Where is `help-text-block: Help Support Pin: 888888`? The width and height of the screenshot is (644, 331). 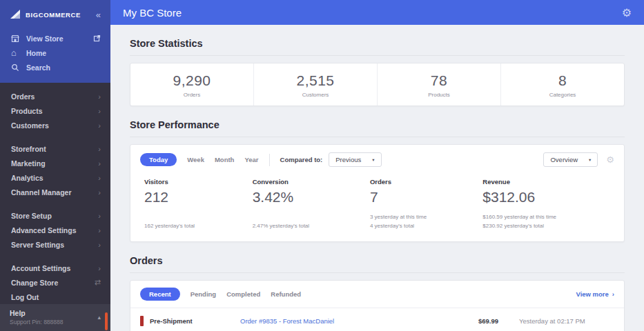
help-text-block: Help Support Pin: 888888 is located at coordinates (37, 317).